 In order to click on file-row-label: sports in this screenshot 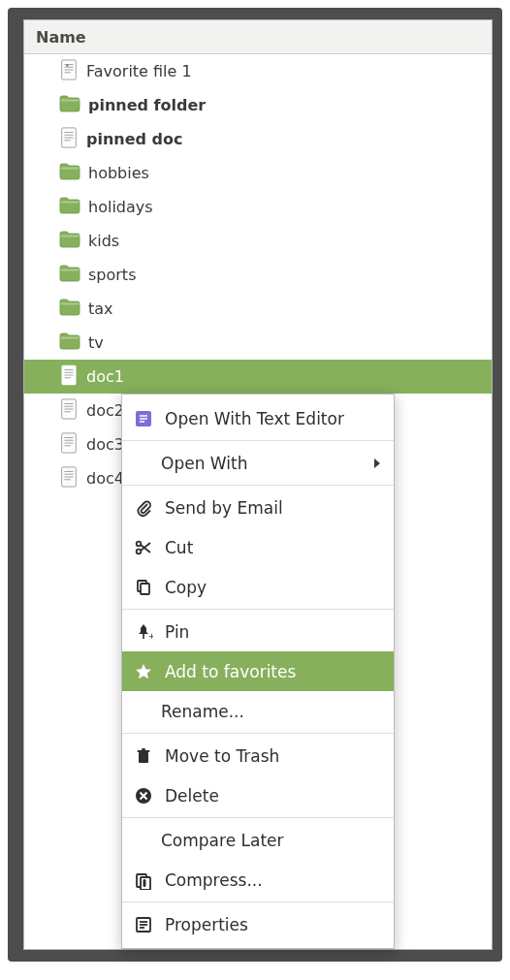, I will do `click(112, 275)`.